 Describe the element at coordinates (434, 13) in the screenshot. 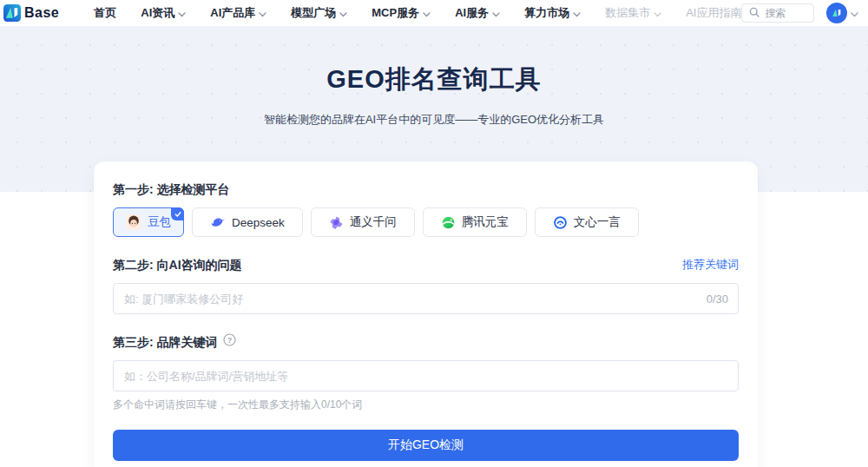

I see `top-navbar: Base 首页 AI资讯 AI产品库 模型广场 MCP服务` at that location.